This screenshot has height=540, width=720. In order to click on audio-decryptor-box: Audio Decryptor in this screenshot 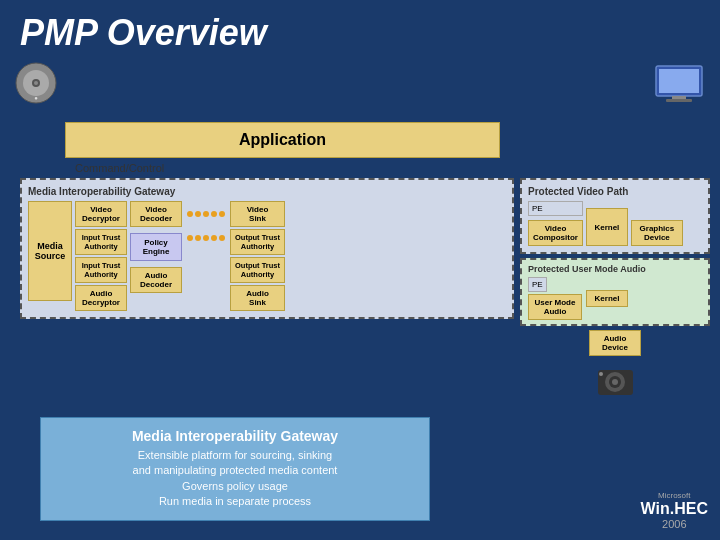, I will do `click(101, 298)`.